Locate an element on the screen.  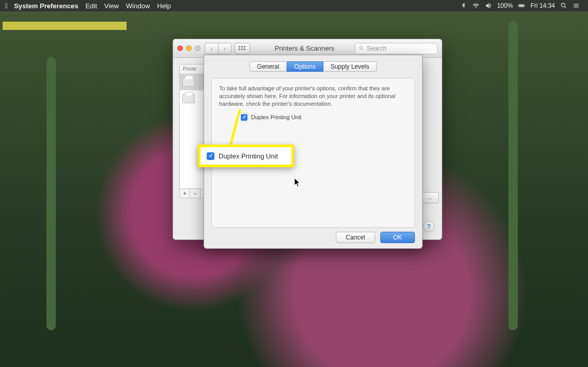
sheet-tabs: General Options Supply Levels is located at coordinates (313, 67).